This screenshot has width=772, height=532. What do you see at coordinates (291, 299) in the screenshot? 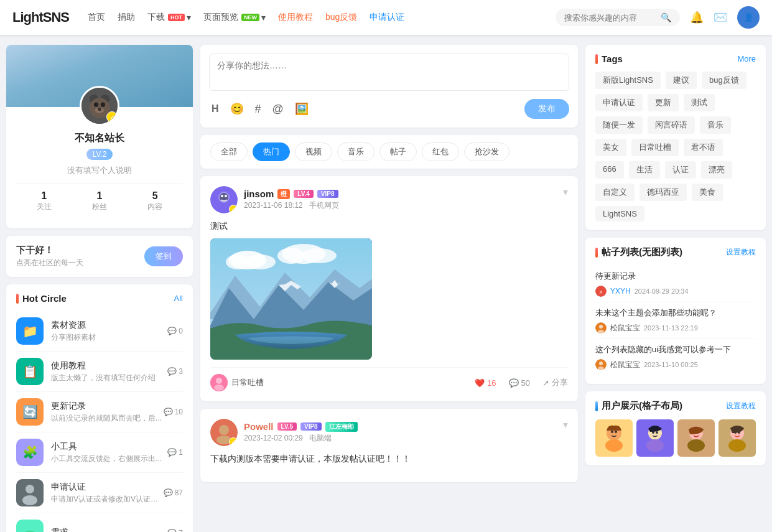
I see `post-video-1: ▶` at bounding box center [291, 299].